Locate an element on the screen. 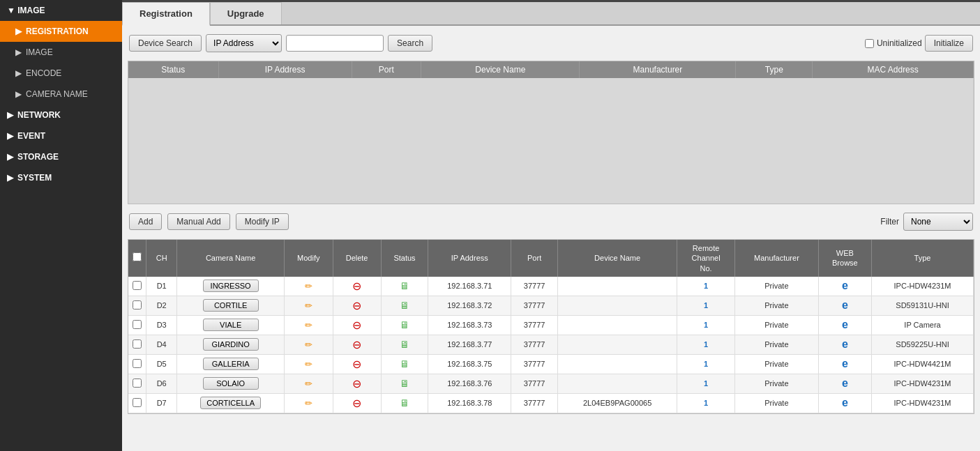  tab-upgrade: Upgrade is located at coordinates (246, 13).